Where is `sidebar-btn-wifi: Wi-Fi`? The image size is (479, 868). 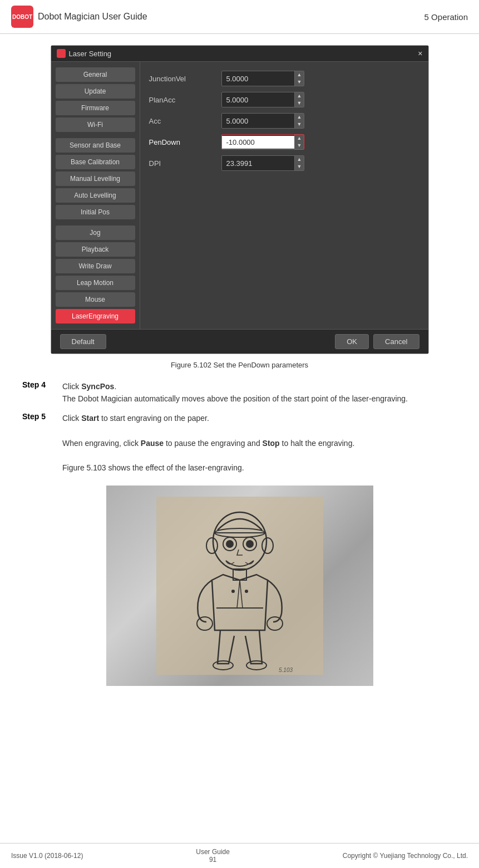 sidebar-btn-wifi: Wi-Fi is located at coordinates (96, 125).